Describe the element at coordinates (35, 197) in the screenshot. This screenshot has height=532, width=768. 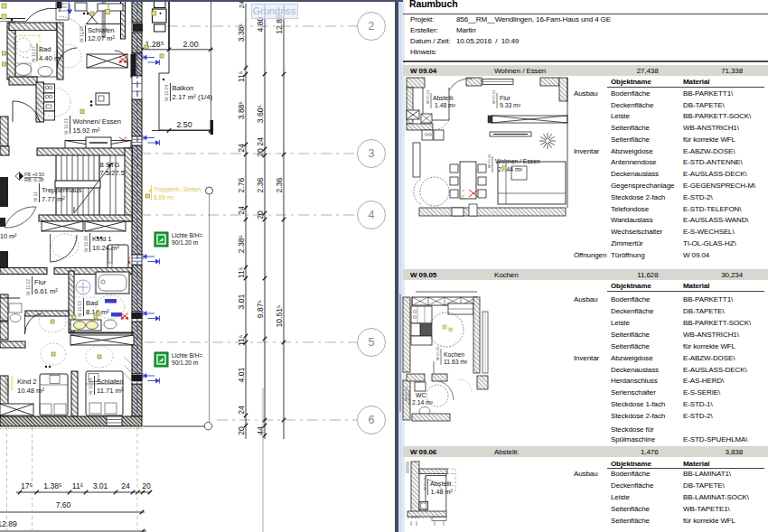
I see `svg-text: W 11` at that location.